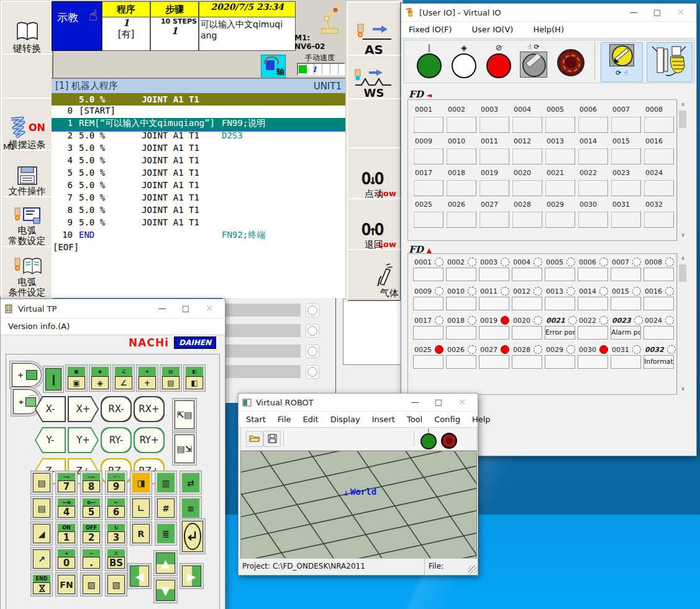 The width and height of the screenshot is (700, 609). I want to click on coordinate-key: ∟, so click(141, 508).